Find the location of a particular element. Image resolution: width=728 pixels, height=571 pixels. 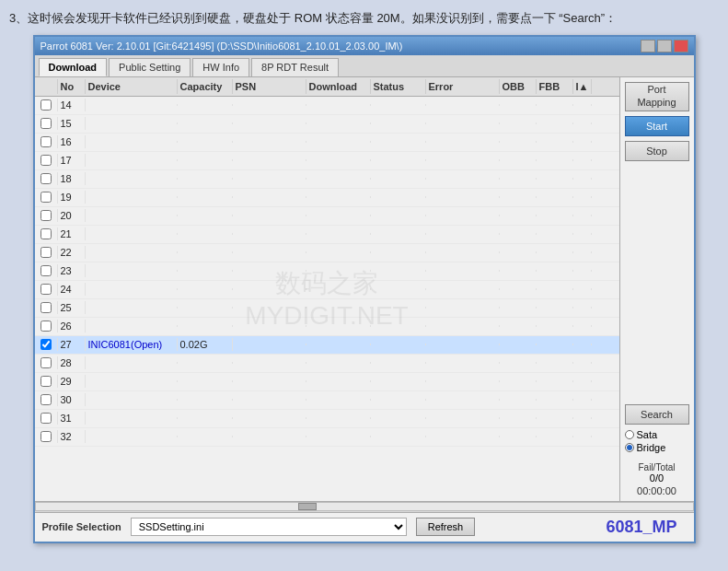

table-row: 31 is located at coordinates (328, 419).